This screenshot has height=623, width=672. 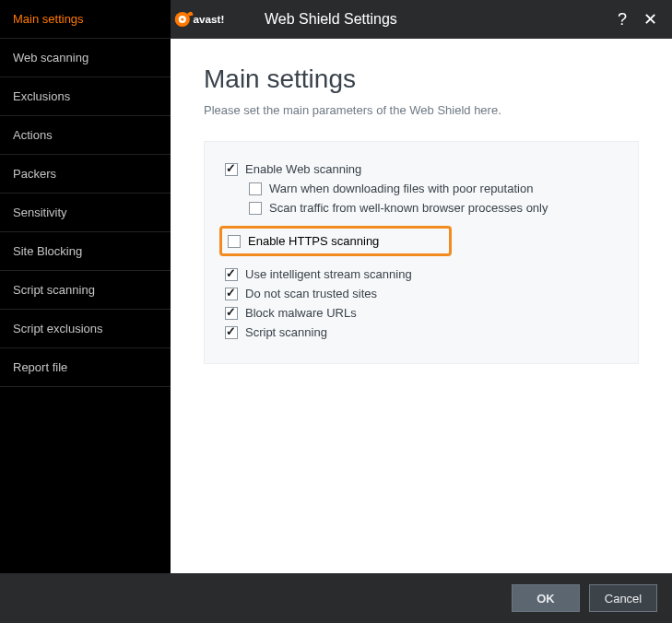 I want to click on checkbox-no-scan-trusted, so click(x=231, y=294).